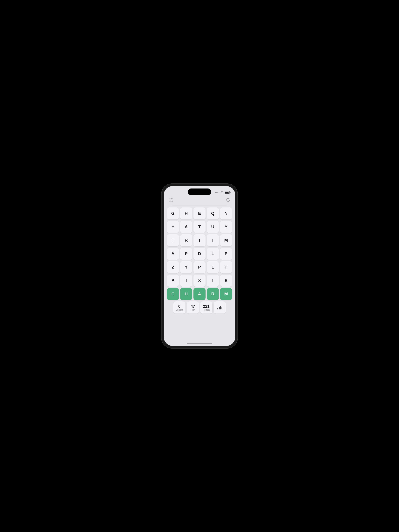 This screenshot has width=399, height=532. Describe the element at coordinates (213, 213) in the screenshot. I see `letter-tile-0-3: Q` at that location.